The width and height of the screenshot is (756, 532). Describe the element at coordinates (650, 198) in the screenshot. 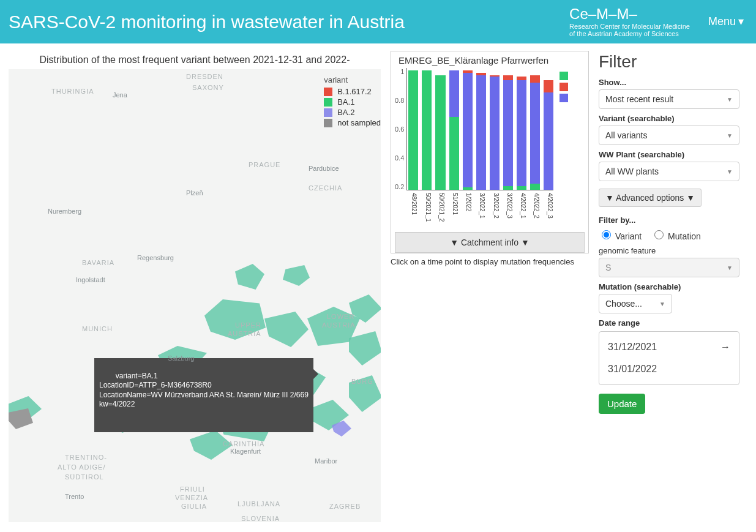

I see `advanced-toggle: ▼ Advanced options ▼` at that location.